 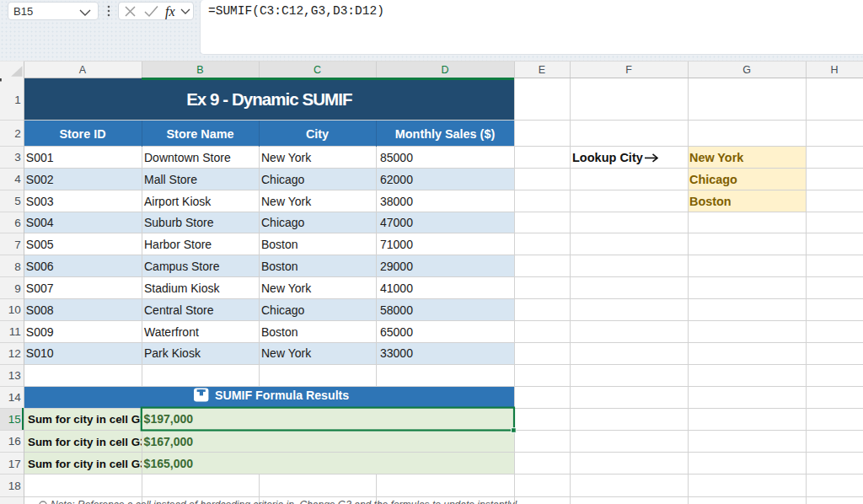 What do you see at coordinates (747, 70) in the screenshot?
I see `svg-text: G` at bounding box center [747, 70].